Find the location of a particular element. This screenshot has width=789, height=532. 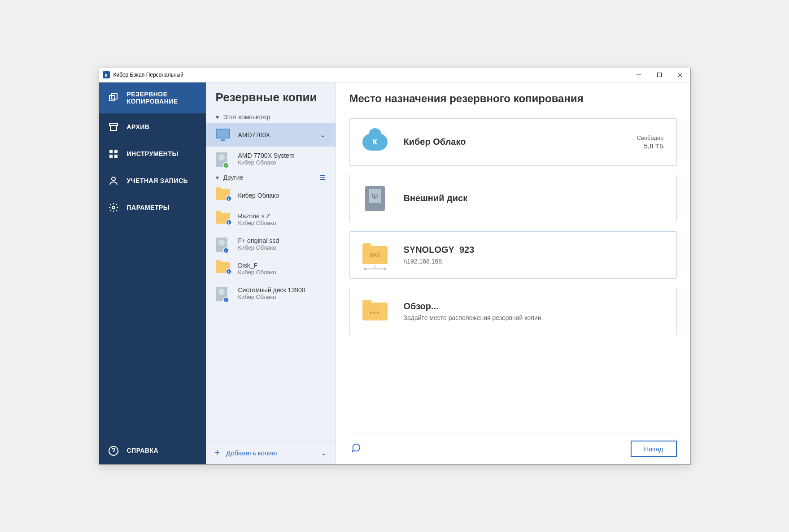

nav-item-help: СПРАВКА is located at coordinates (153, 451).